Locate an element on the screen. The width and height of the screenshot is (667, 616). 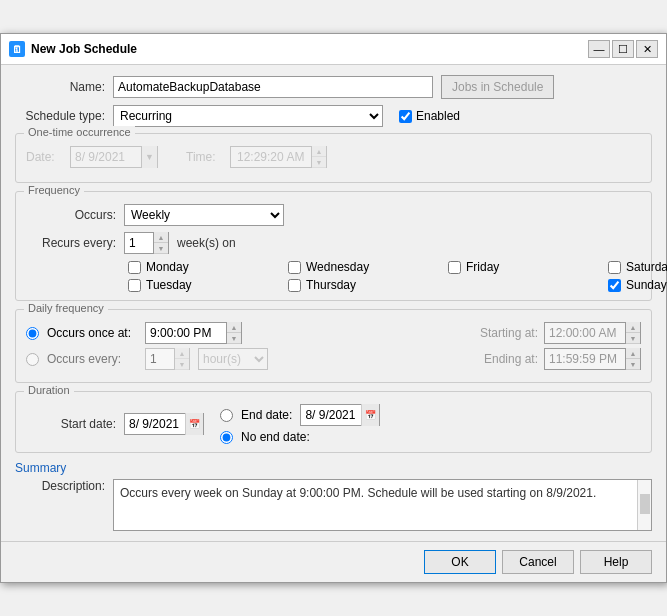
occurs-once-timepicker: 9:00:00 PM ▲ ▼ is located at coordinates (194, 333).